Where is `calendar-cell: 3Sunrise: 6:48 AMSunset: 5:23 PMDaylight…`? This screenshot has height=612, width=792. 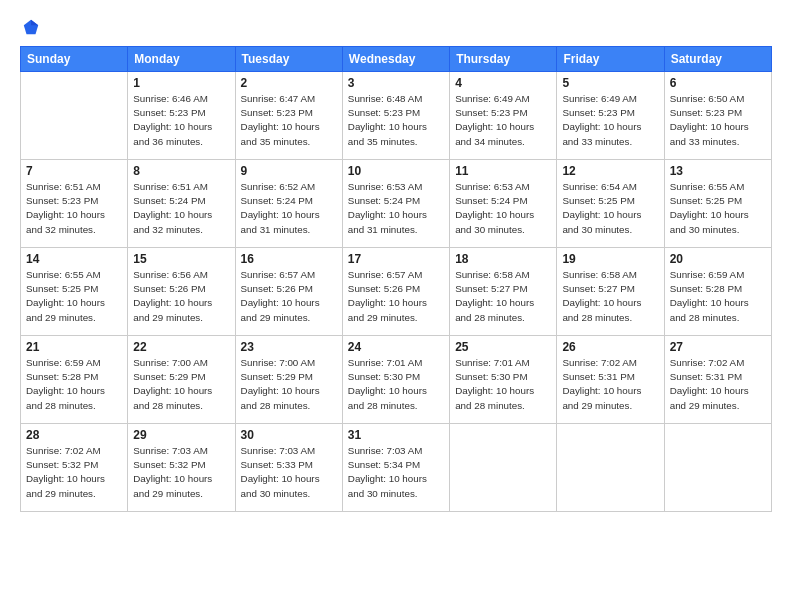
calendar-cell: 3Sunrise: 6:48 AMSunset: 5:23 PMDaylight… is located at coordinates (396, 116).